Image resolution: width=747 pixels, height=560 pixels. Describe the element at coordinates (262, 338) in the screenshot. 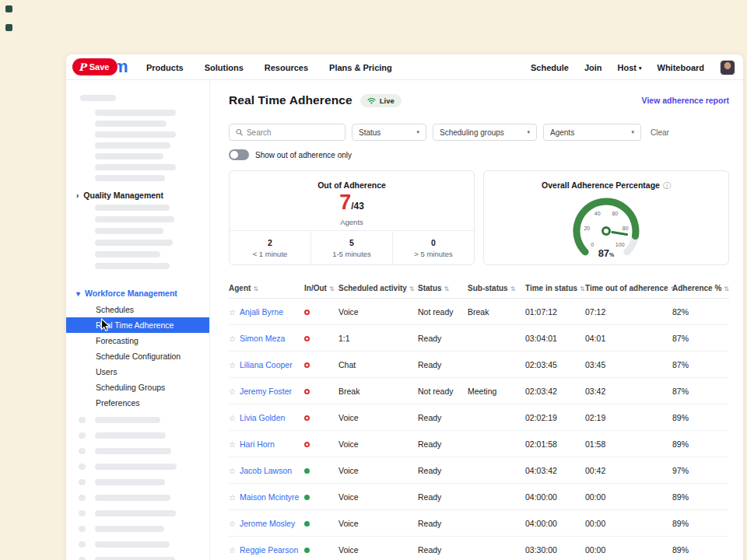

I see `agent-link: Simon Meza` at that location.